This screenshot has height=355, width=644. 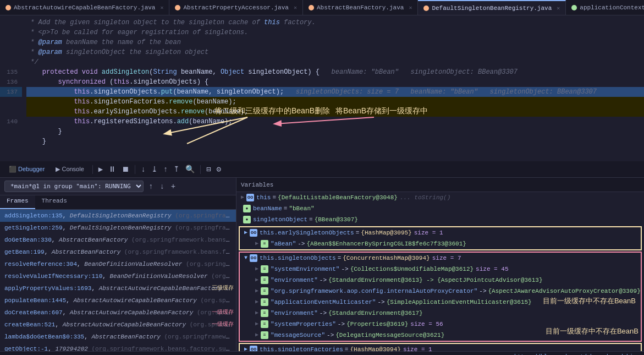 I want to click on code-line-136: 136 synchronized (this.singletonObjects)…, so click(x=322, y=82).